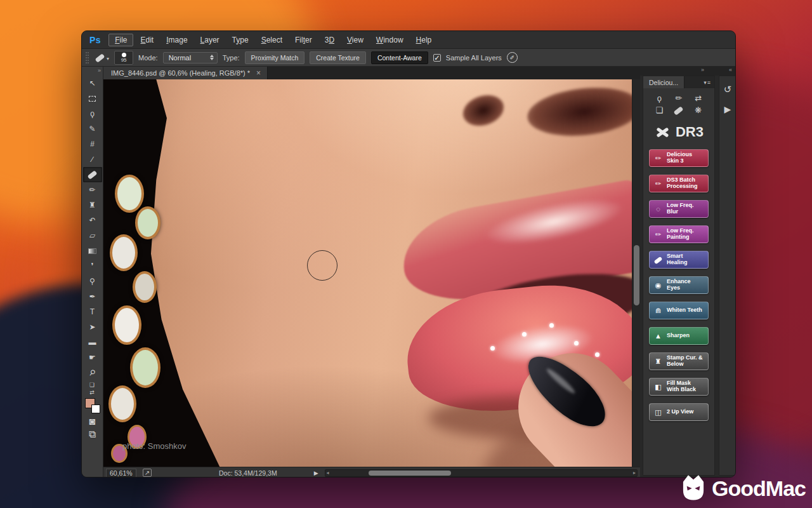 The height and width of the screenshot is (508, 812). Describe the element at coordinates (424, 40) in the screenshot. I see `menu-item-help: Help` at that location.